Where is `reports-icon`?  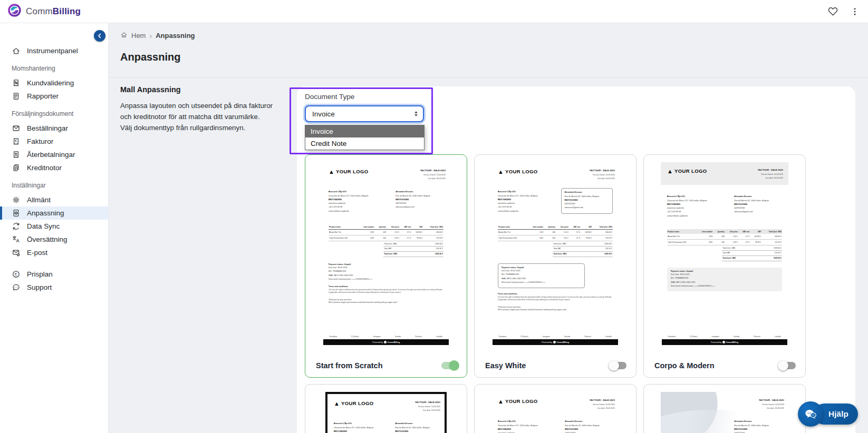 reports-icon is located at coordinates (16, 96).